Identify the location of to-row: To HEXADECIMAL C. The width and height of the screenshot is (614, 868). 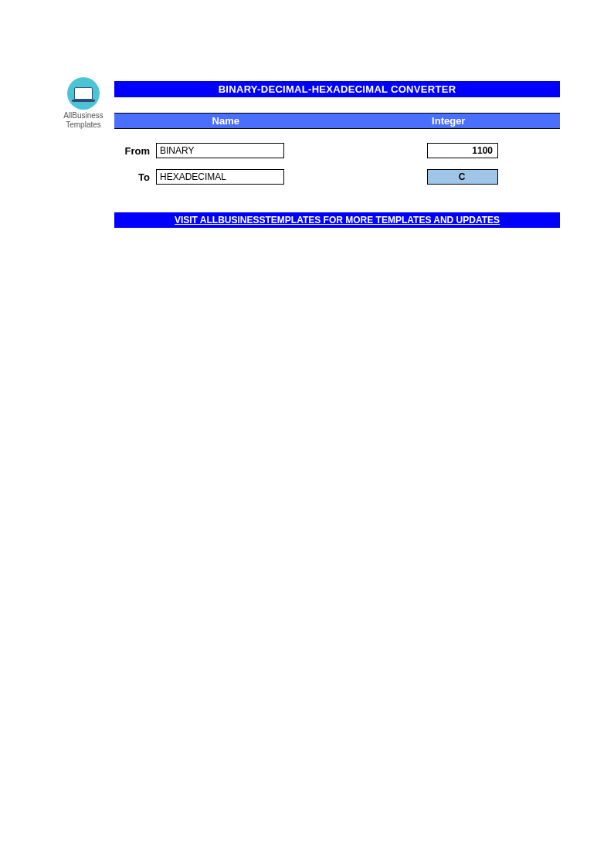
(337, 177).